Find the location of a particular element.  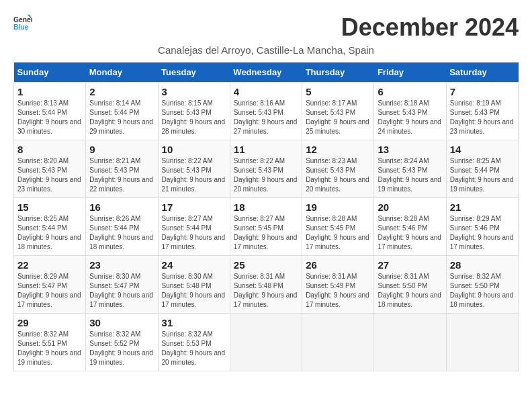

calendar-cell: 5 Sunrise: 8:17 AMSunset: 5:43 PMDayligh… is located at coordinates (339, 111).